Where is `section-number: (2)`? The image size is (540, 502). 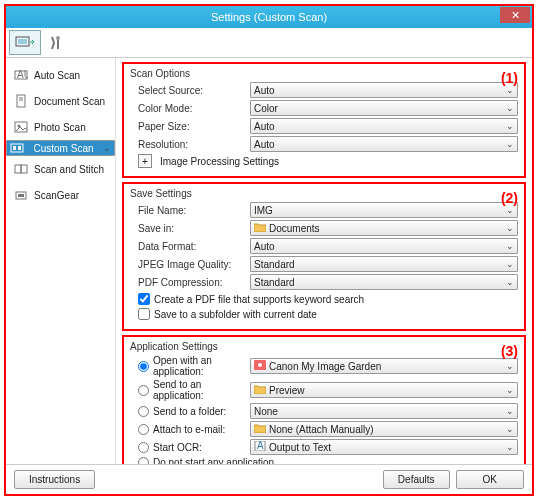
section-number: (2) is located at coordinates (510, 198).